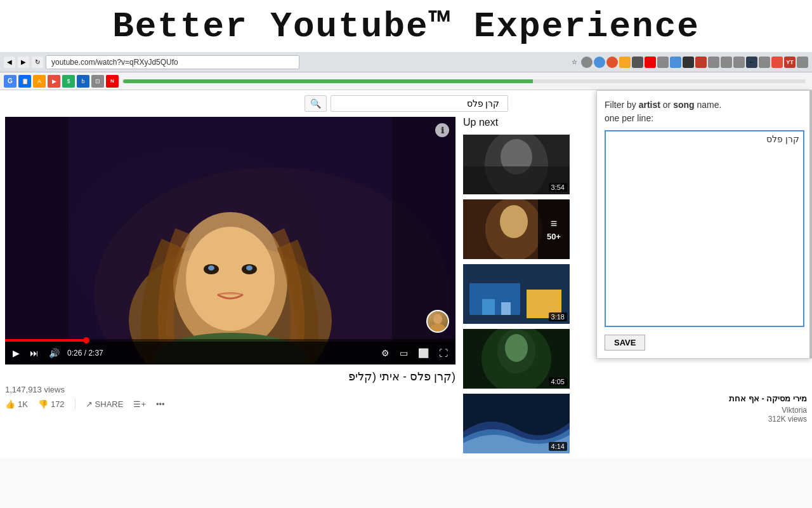 This screenshot has height=508, width=812. What do you see at coordinates (98, 81) in the screenshot?
I see `bm-item-7: ⊡` at bounding box center [98, 81].